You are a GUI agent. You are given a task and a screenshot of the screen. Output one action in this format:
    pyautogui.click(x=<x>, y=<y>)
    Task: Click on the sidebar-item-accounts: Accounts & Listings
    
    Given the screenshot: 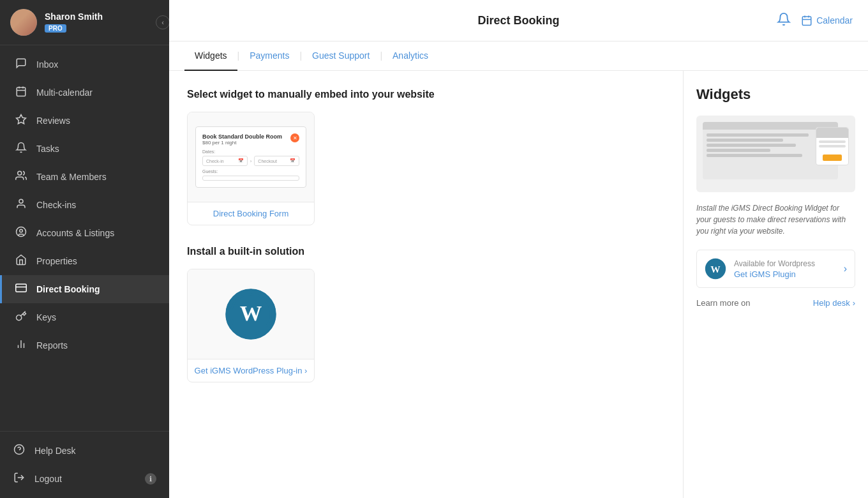 What is the action you would take?
    pyautogui.click(x=84, y=233)
    